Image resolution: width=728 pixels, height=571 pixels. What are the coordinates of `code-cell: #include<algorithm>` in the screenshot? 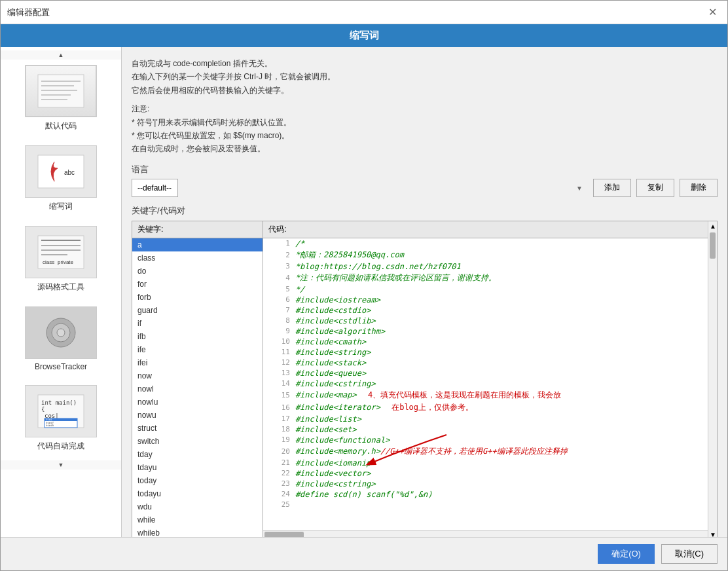 It's located at (500, 331).